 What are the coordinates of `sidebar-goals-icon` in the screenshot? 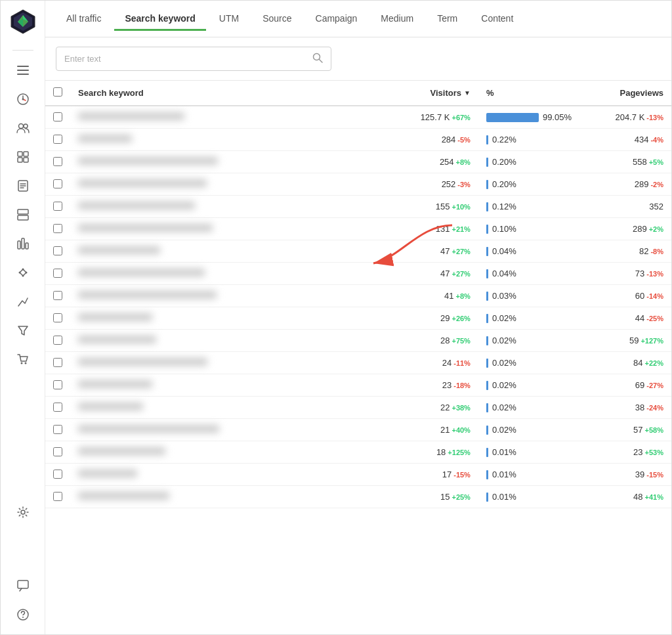 It's located at (23, 244).